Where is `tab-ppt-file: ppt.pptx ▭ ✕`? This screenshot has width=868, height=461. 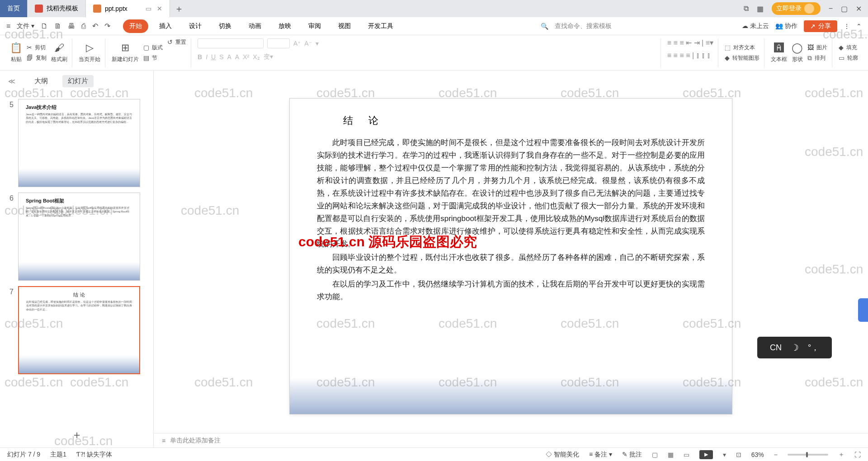
tab-ppt-file: ppt.pptx ▭ ✕ is located at coordinates (128, 9).